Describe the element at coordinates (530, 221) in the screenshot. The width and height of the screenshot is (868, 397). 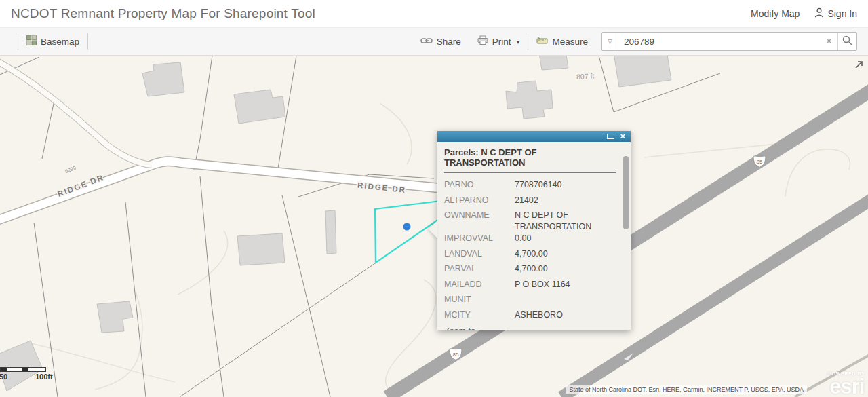
I see `popup-row: OWNNAMEN C DEPT OF TRANSPORTATION` at that location.